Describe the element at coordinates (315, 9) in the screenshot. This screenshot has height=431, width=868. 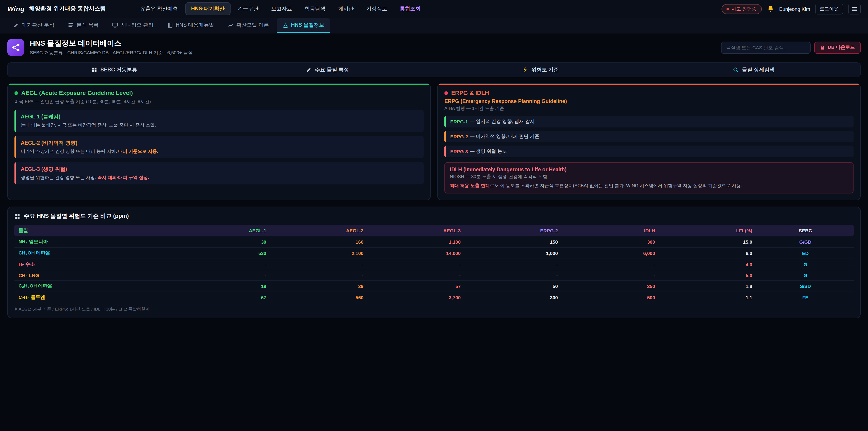
I see `nav-item-4: 항공탐색` at that location.